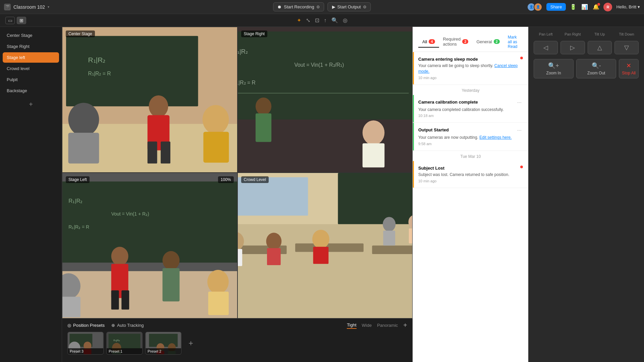  I want to click on share-button: Share, so click(556, 7).